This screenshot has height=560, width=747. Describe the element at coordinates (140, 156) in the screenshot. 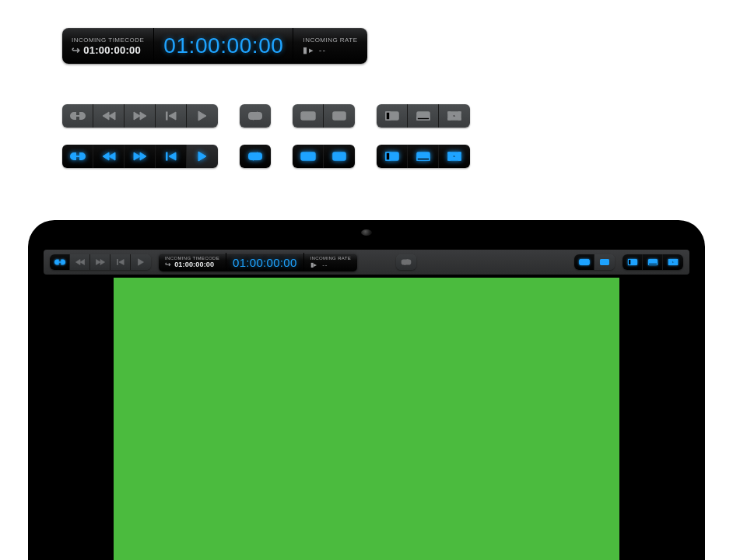

I see `transport-group-active` at that location.